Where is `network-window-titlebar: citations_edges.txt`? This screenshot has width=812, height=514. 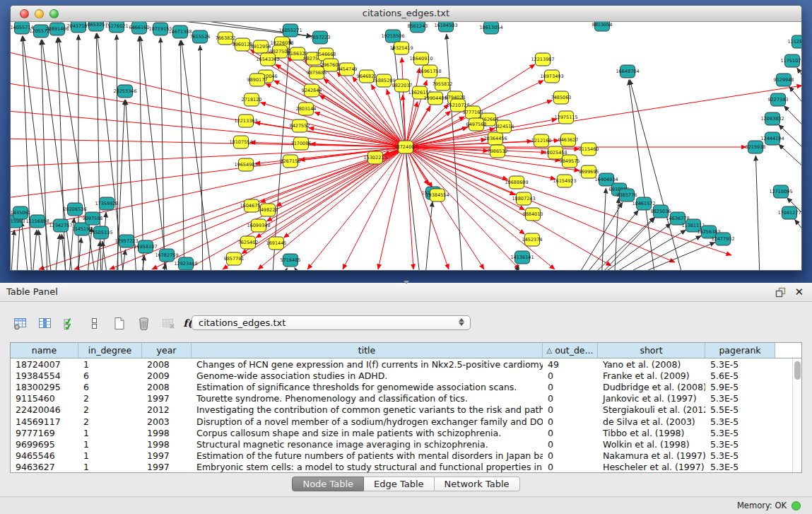
network-window-titlebar: citations_edges.txt is located at coordinates (406, 14).